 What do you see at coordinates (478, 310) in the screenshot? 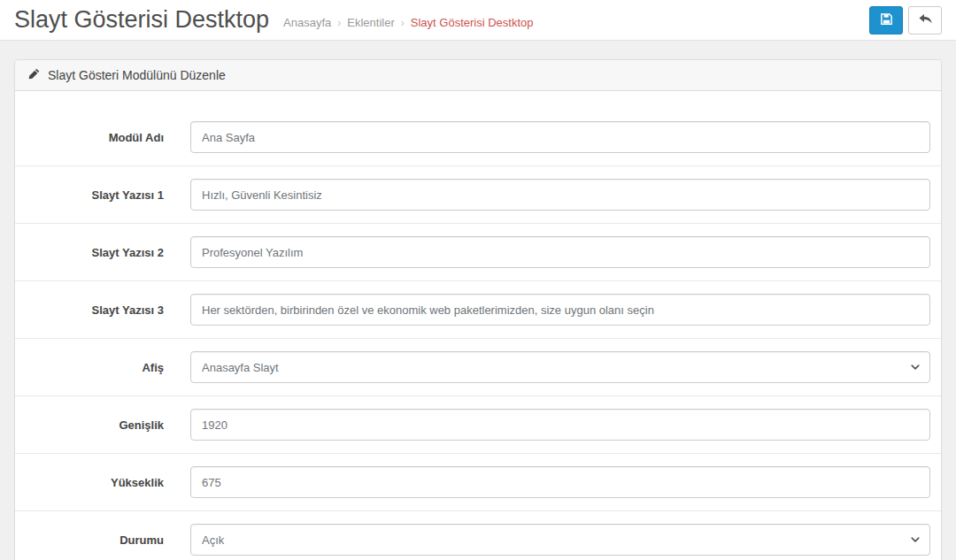
I see `form-row-slayt-yazisi-3: Slayt Yazısı 3` at bounding box center [478, 310].